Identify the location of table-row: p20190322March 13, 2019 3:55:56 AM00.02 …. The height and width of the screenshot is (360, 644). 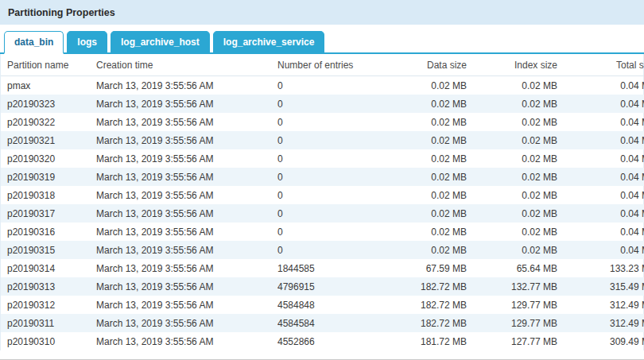
(323, 122).